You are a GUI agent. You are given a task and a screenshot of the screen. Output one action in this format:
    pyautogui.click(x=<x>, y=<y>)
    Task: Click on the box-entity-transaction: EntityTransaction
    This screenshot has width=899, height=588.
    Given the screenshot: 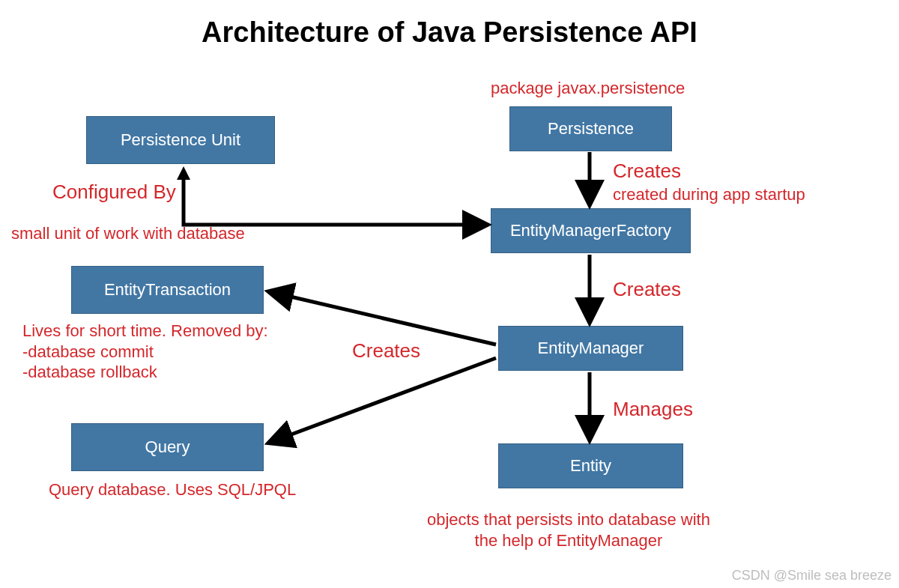 What is the action you would take?
    pyautogui.click(x=168, y=290)
    